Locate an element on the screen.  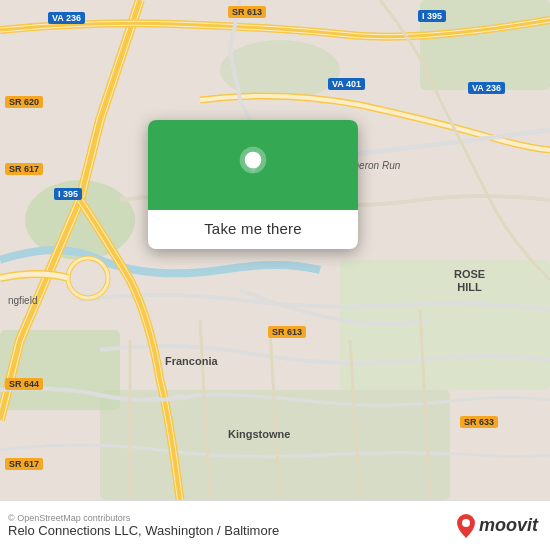
popup-header is located at coordinates (253, 165).